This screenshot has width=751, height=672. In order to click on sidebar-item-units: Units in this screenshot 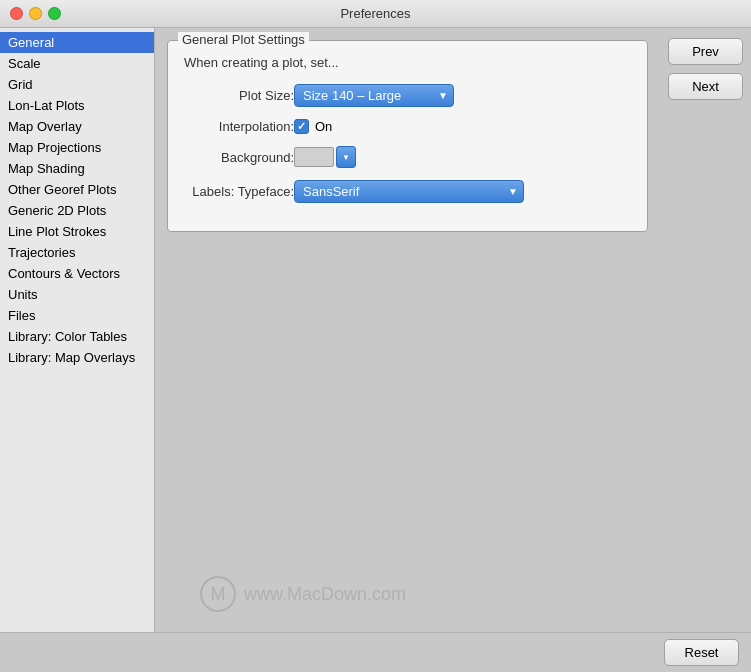, I will do `click(77, 294)`.